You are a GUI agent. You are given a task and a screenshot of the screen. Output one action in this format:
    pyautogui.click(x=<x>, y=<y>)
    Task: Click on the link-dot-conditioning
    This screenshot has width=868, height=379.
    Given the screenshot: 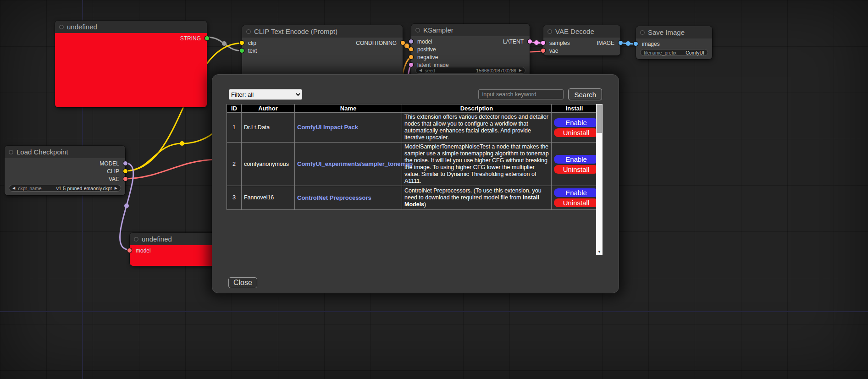 What is the action you would take?
    pyautogui.click(x=407, y=46)
    